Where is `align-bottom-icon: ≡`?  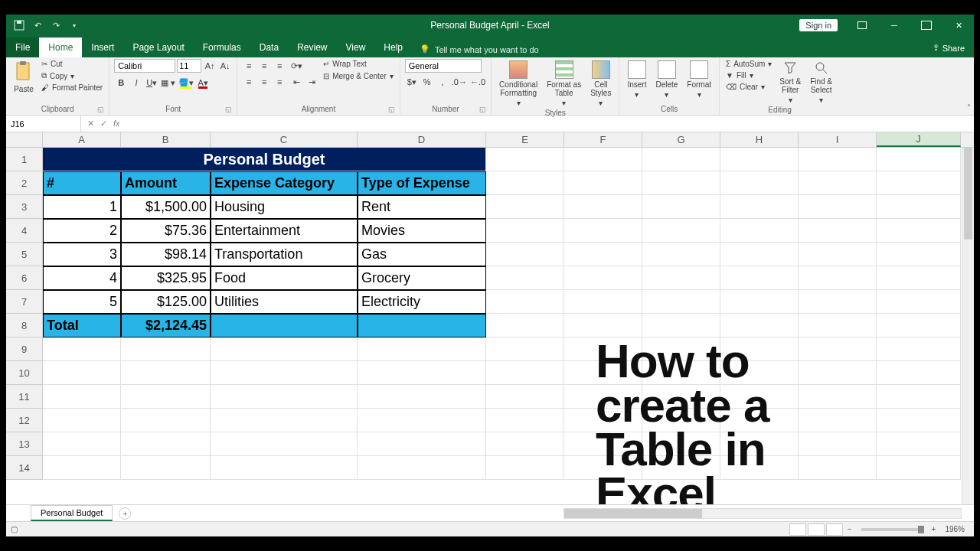 align-bottom-icon: ≡ is located at coordinates (279, 66).